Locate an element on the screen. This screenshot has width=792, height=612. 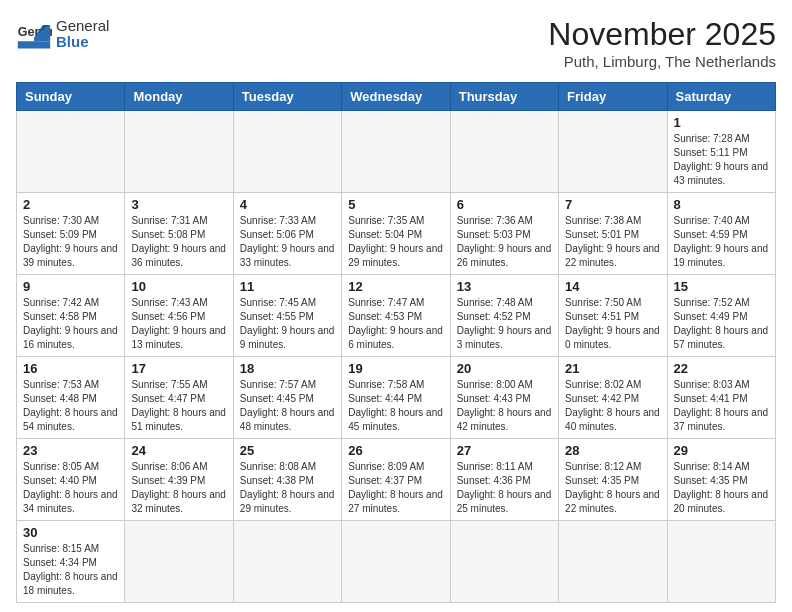
day-info: Sunrise: 7:57 AM Sunset: 4:45 PM Dayligh… is located at coordinates (288, 406).